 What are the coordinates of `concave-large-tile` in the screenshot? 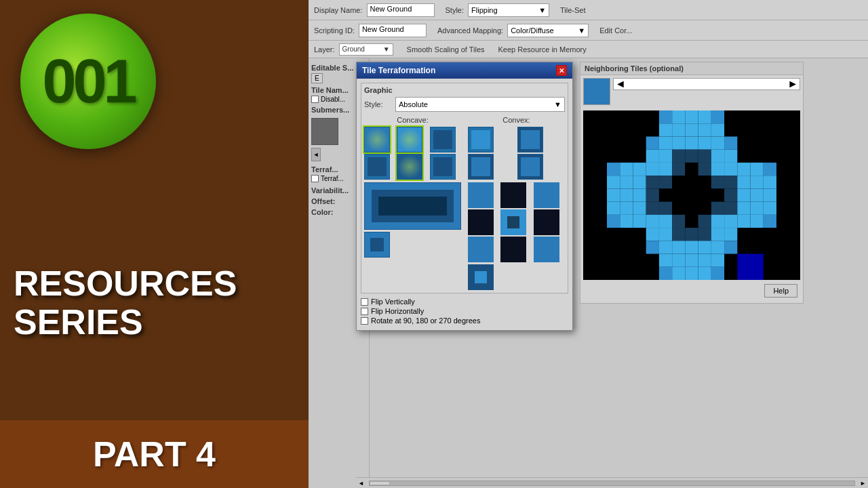 It's located at (412, 206).